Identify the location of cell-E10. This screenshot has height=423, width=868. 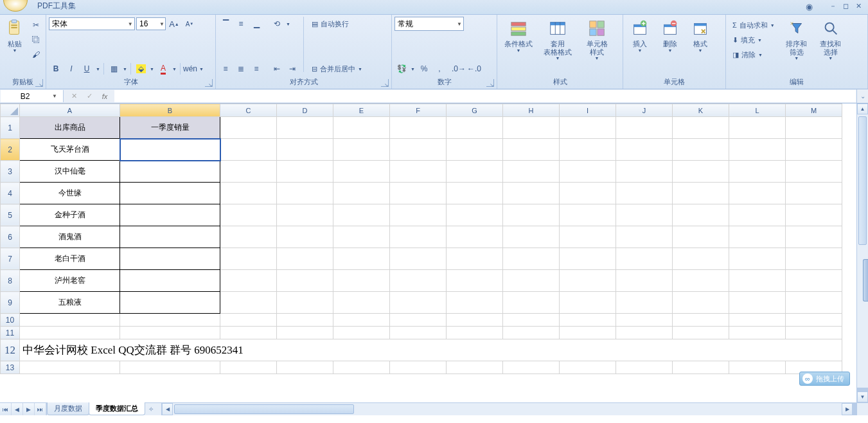
(362, 320).